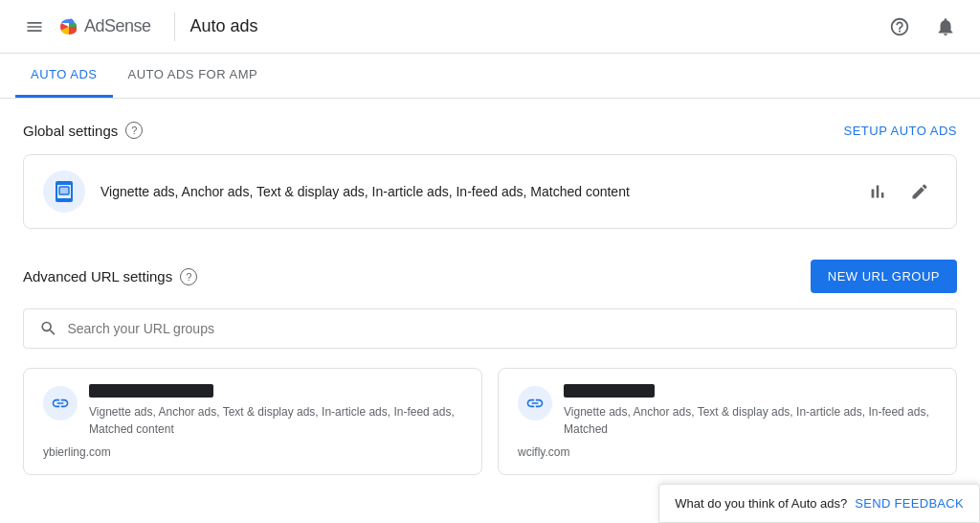  I want to click on url-card-2-body: Vignette ads, Anchor ads, Text & display…, so click(750, 411).